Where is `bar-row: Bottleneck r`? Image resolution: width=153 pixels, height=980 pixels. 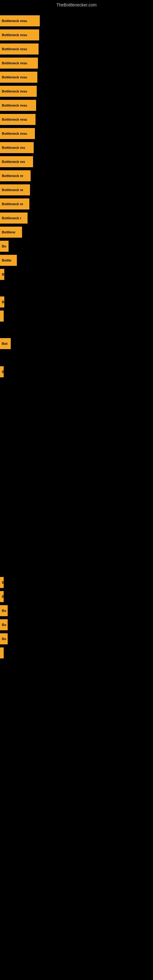 bar-row: Bottleneck r is located at coordinates (14, 218).